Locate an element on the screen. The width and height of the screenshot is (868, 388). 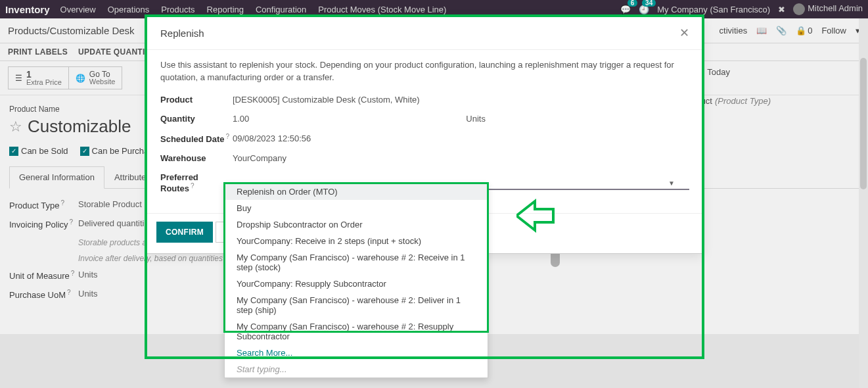
breadcrumb-products: Products is located at coordinates (28, 30).